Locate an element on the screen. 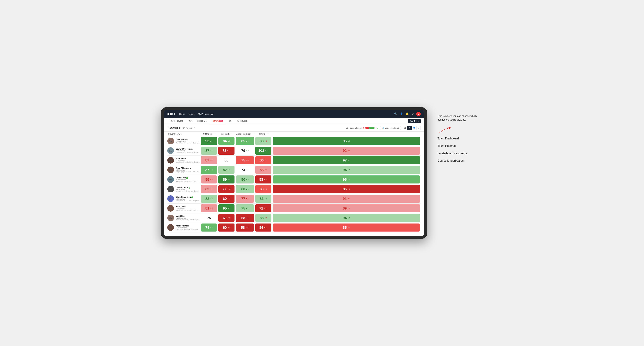 The height and width of the screenshot is (346, 644). score-cell-approach: 858 is located at coordinates (245, 141).